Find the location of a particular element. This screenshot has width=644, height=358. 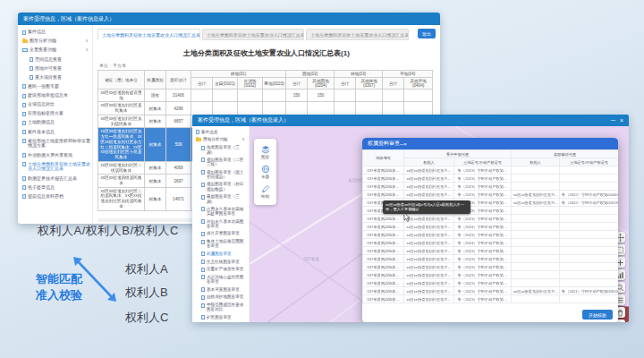

report-tab: 土地分类面积及征收土地安置农业人口情况汇总表(1) is located at coordinates (148, 34).